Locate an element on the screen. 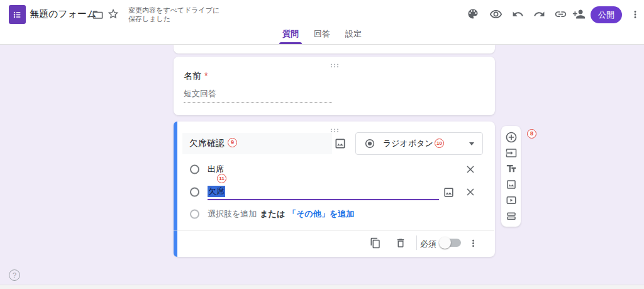  question-card-name: 名前* 短文回答 is located at coordinates (335, 86).